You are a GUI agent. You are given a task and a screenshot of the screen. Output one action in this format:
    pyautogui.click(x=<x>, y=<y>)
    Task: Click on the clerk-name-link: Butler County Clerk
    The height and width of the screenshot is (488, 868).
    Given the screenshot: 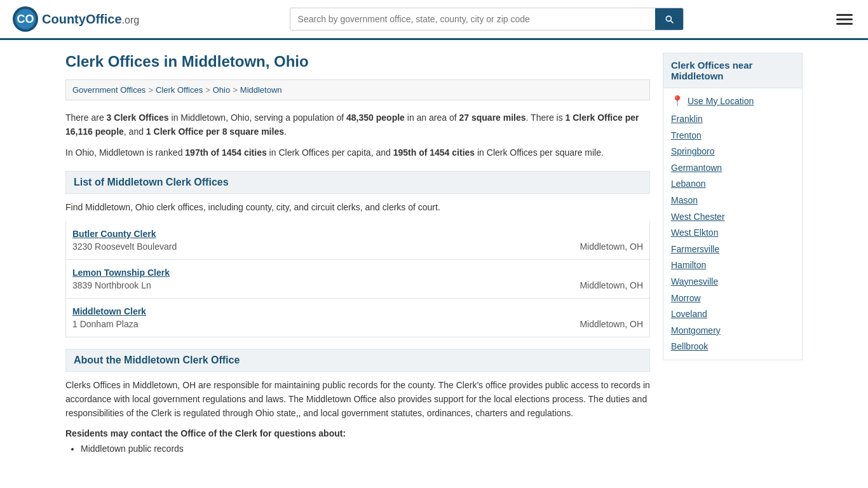 What is the action you would take?
    pyautogui.click(x=114, y=234)
    